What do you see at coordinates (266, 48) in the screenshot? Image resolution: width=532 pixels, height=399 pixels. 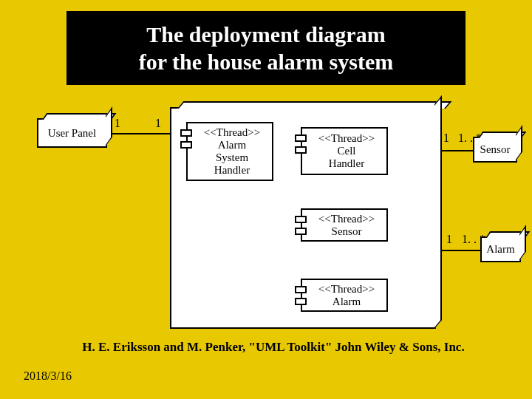 I see `title-band: The deployment diagram for the house ala…` at bounding box center [266, 48].